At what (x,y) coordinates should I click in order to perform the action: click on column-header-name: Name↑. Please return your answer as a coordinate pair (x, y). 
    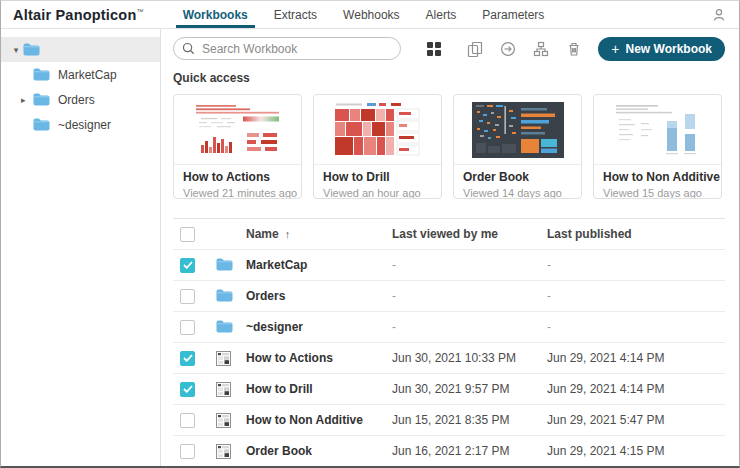
    Looking at the image, I should click on (319, 234).